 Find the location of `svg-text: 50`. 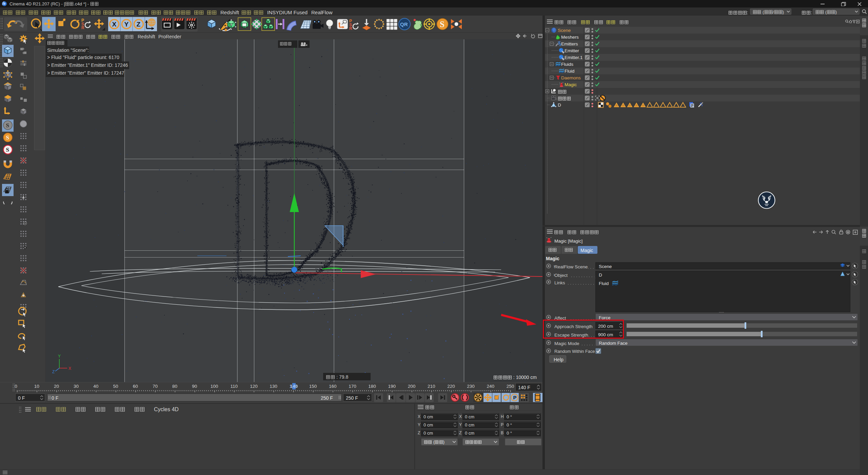

svg-text: 50 is located at coordinates (115, 386).